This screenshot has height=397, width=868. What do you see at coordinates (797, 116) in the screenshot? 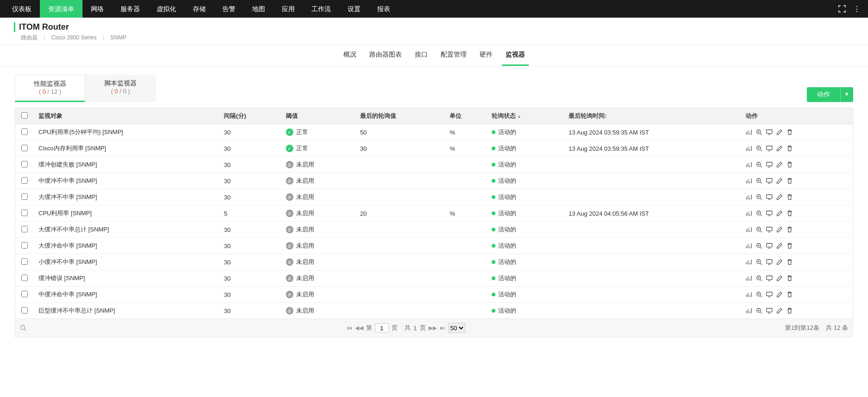
I see `col-actions: 动作` at bounding box center [797, 116].